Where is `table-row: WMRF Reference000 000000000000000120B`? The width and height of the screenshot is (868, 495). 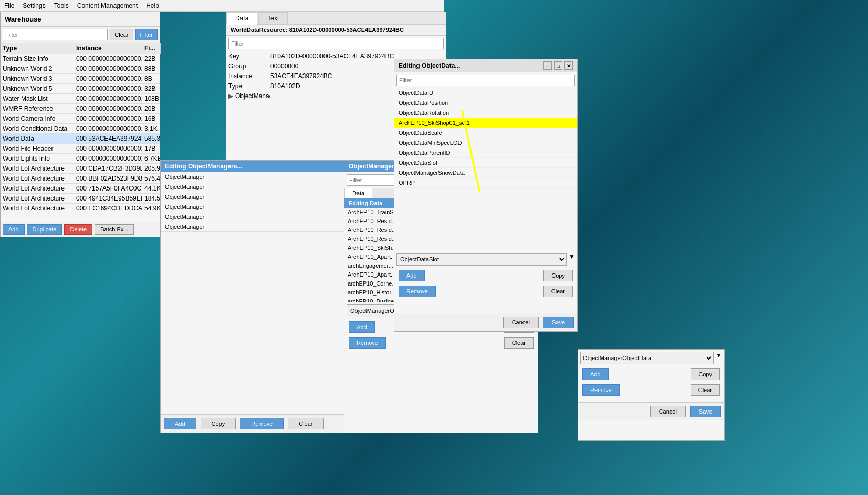 table-row: WMRF Reference000 000000000000000120B is located at coordinates (80, 109).